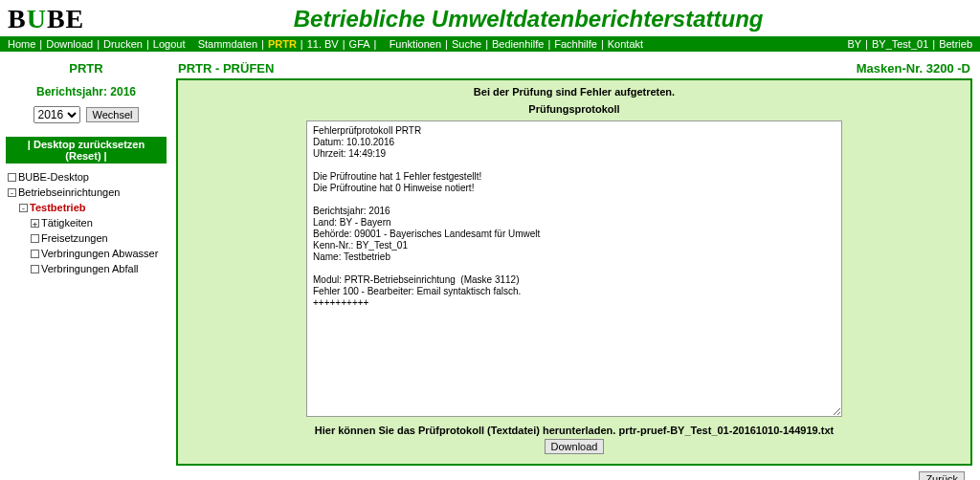 Image resolution: width=980 pixels, height=480 pixels. I want to click on year-select: 2016, so click(57, 115).